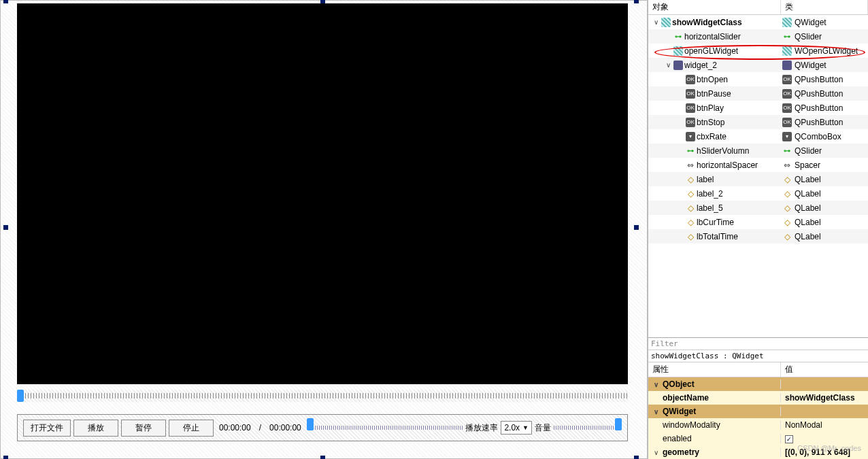 The image size is (868, 459). I want to click on property-row: ∨geometry[(0, 0), 911 x 648], so click(758, 452).